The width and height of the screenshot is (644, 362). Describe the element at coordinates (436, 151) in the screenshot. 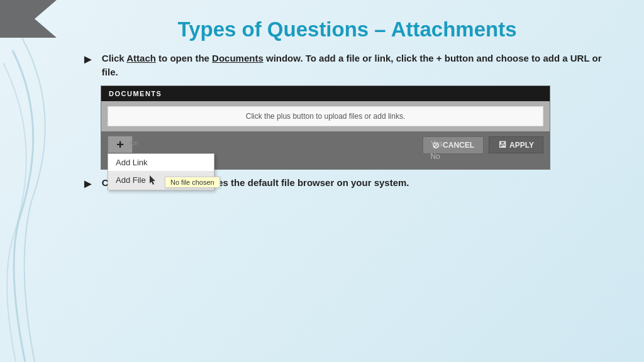

I see `yes-no-text: YesNo` at that location.